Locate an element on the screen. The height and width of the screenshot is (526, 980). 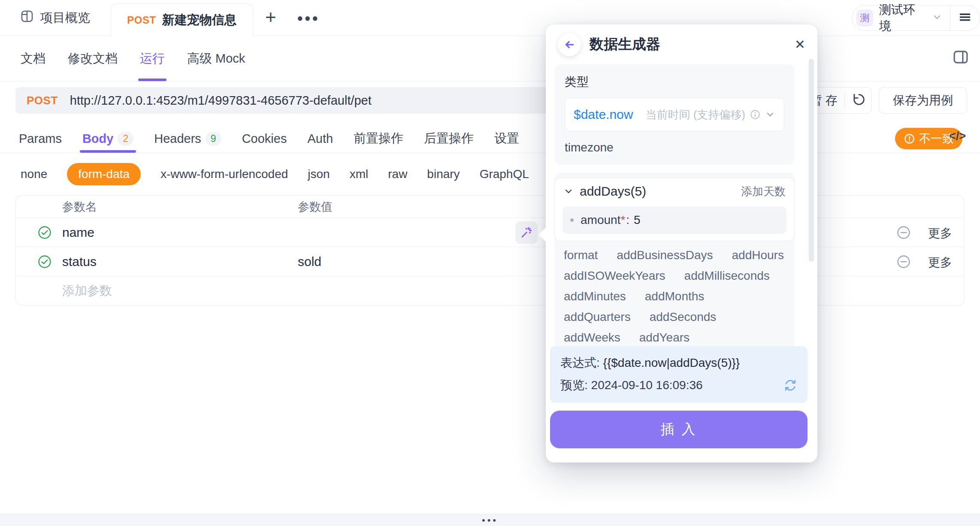
type-section: 类型 $date.now 当前时间 (支持偏移) timezone is located at coordinates (675, 115).